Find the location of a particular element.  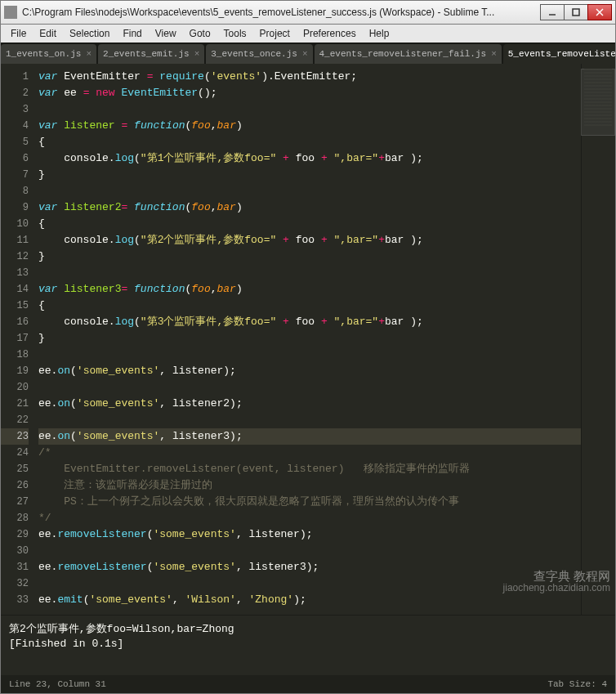

line-number: 32 is located at coordinates (15, 584).